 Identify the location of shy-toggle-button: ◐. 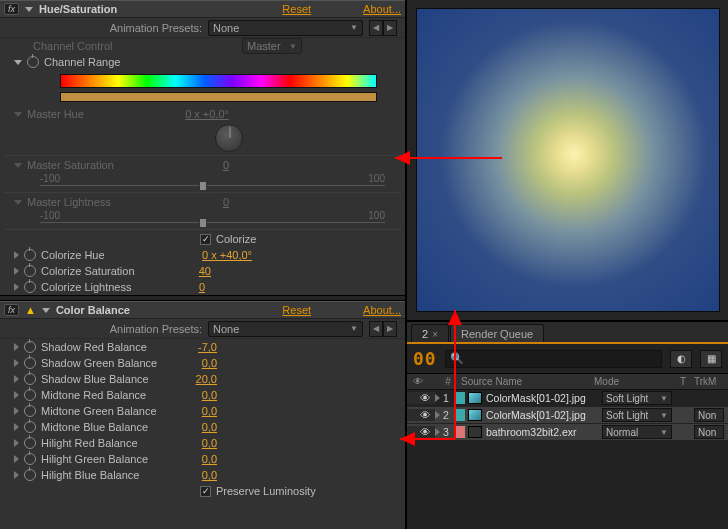
(681, 359).